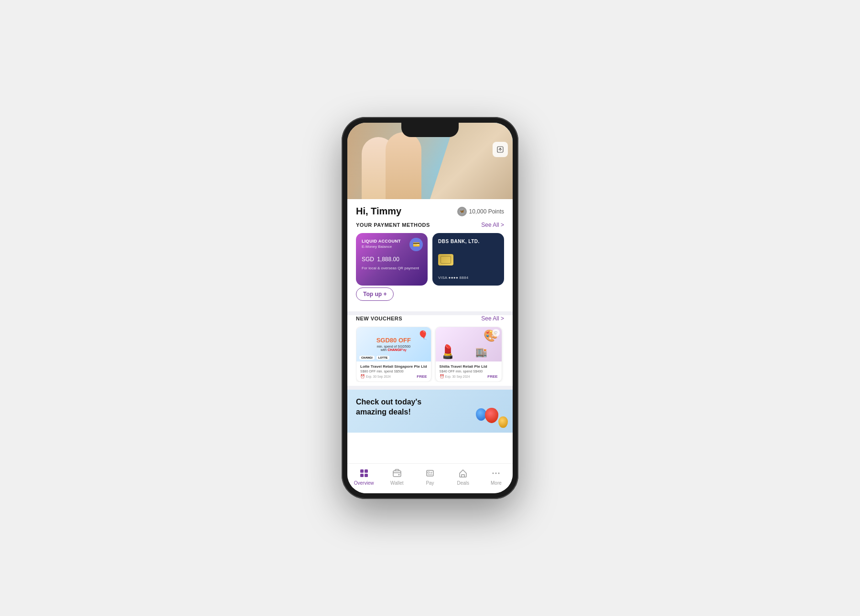 The height and width of the screenshot is (616, 860). What do you see at coordinates (394, 372) in the screenshot?
I see `voucher-desc-1: S$80 OFF min. spend S$500` at bounding box center [394, 372].